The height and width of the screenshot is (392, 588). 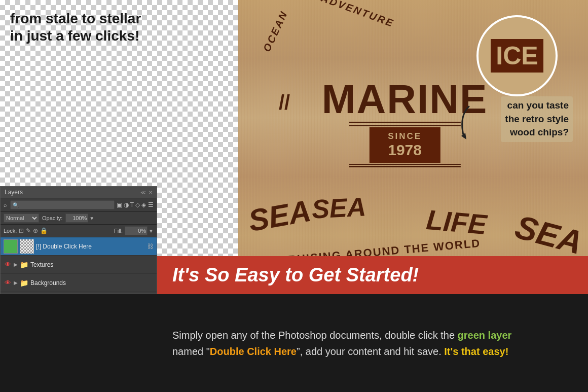 I want to click on center-block: SINCE 1978, so click(x=405, y=145).